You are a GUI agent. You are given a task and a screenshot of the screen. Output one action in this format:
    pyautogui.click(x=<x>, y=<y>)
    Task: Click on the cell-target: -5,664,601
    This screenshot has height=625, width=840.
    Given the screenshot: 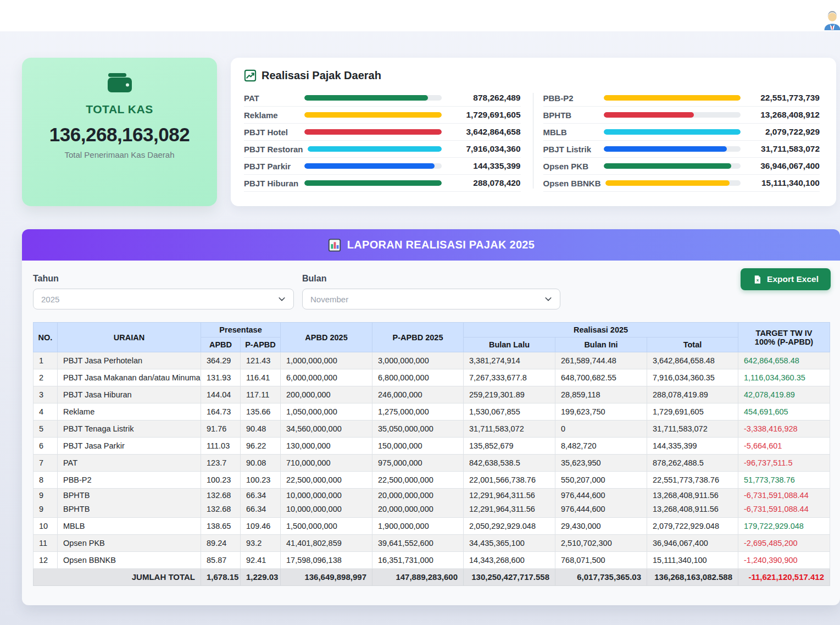 What is the action you would take?
    pyautogui.click(x=785, y=446)
    